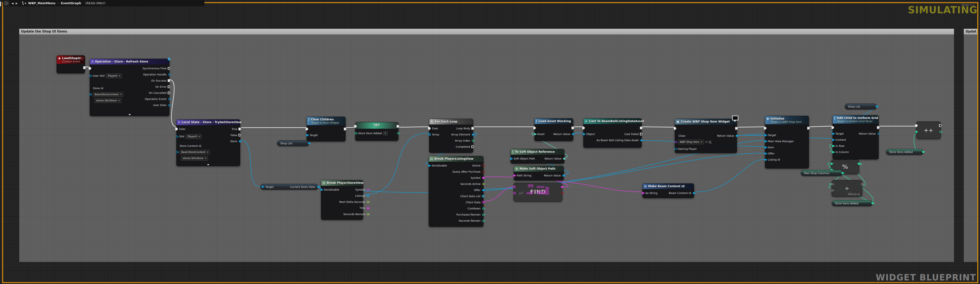 The image size is (980, 284). I want to click on text-input: path, so click(521, 193).